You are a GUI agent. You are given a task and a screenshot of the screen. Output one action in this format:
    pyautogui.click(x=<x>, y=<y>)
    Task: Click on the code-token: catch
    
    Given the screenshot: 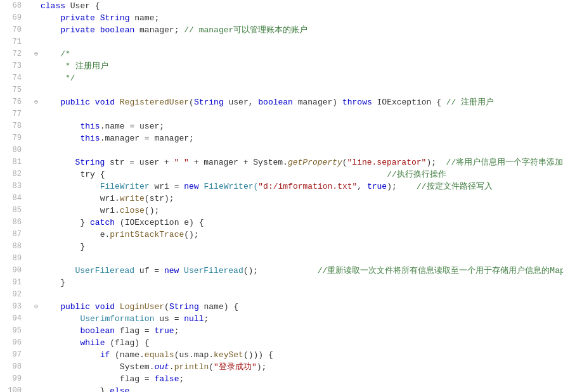 What is the action you would take?
    pyautogui.click(x=105, y=223)
    